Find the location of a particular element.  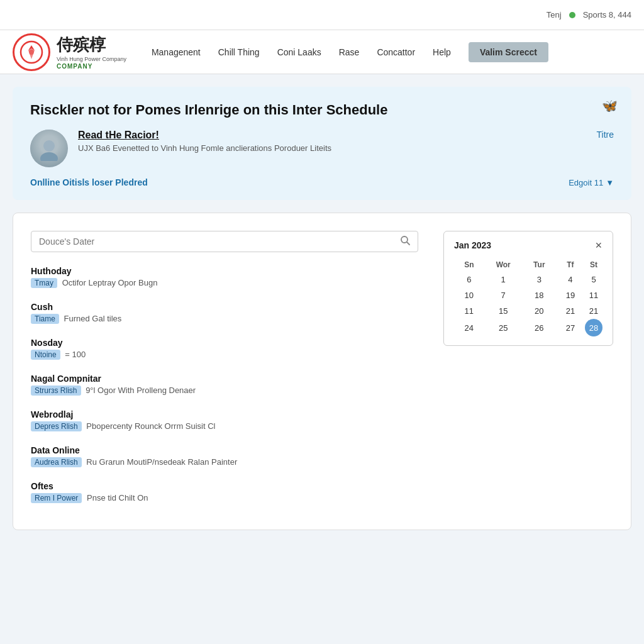

calendar-day: 1 is located at coordinates (503, 279).